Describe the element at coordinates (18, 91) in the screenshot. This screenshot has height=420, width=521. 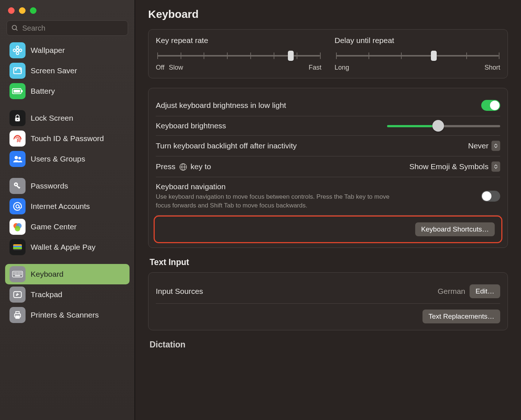
I see `battery-icon` at that location.